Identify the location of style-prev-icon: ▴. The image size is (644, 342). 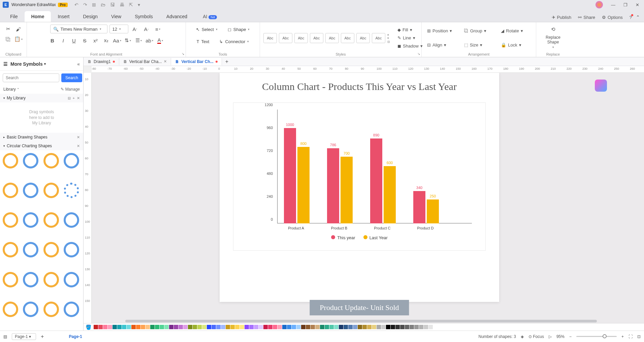
(389, 34).